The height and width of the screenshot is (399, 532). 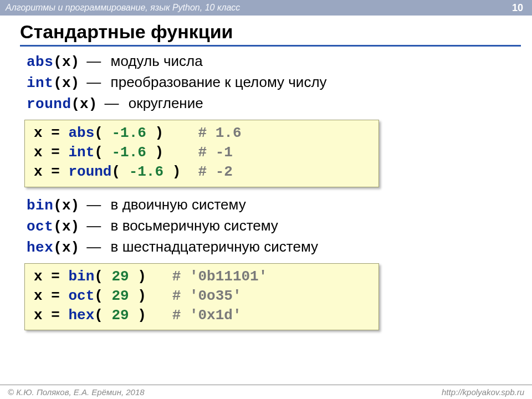 What do you see at coordinates (273, 104) in the screenshot?
I see `def-row: round(x) — округление` at bounding box center [273, 104].